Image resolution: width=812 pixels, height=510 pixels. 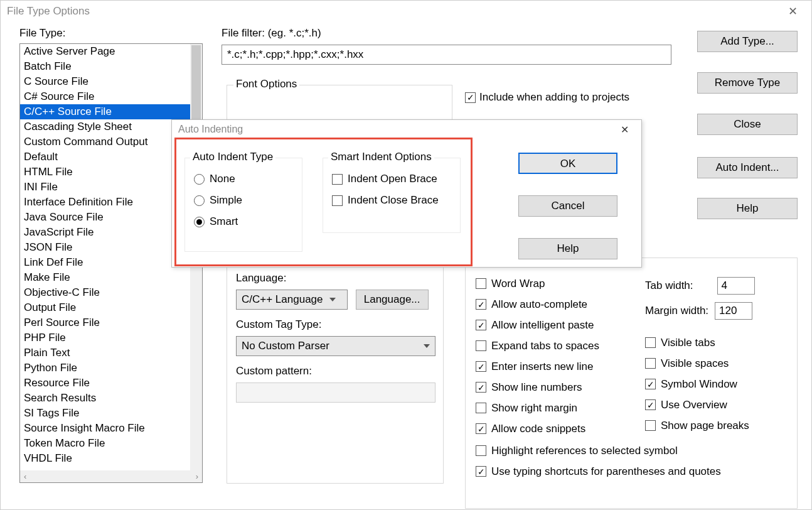 What do you see at coordinates (105, 247) in the screenshot?
I see `list-item: JSON File` at bounding box center [105, 247].